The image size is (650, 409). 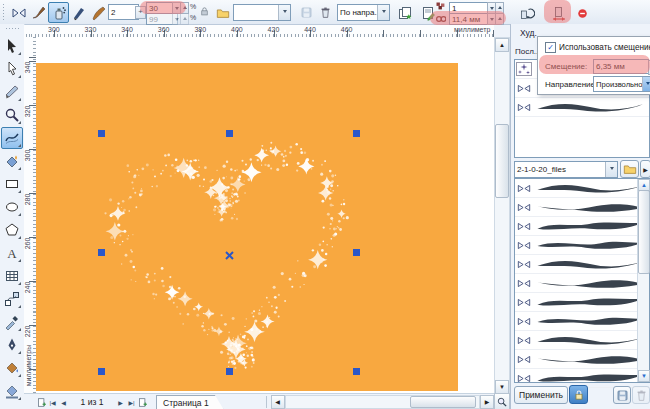 I want to click on browse-spraylist-button, so click(x=222, y=12).